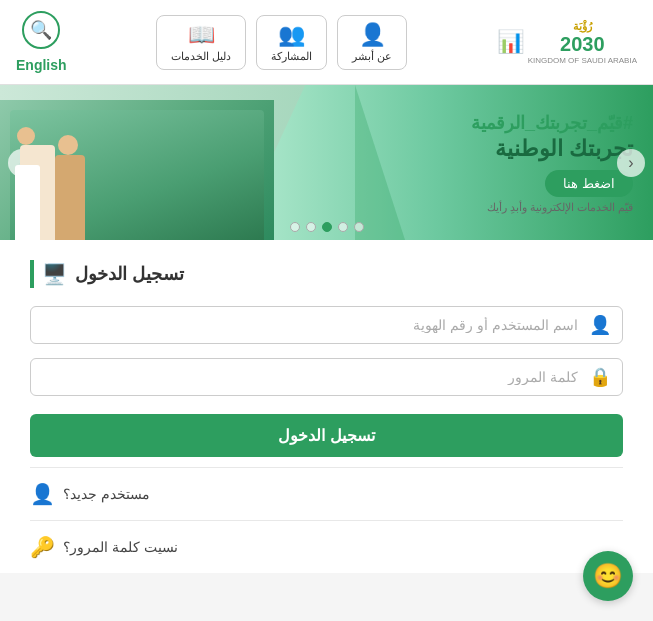 The width and height of the screenshot is (653, 621). What do you see at coordinates (201, 42) in the screenshot?
I see `nav-item-services: 📖 دليل الخدمات` at bounding box center [201, 42].